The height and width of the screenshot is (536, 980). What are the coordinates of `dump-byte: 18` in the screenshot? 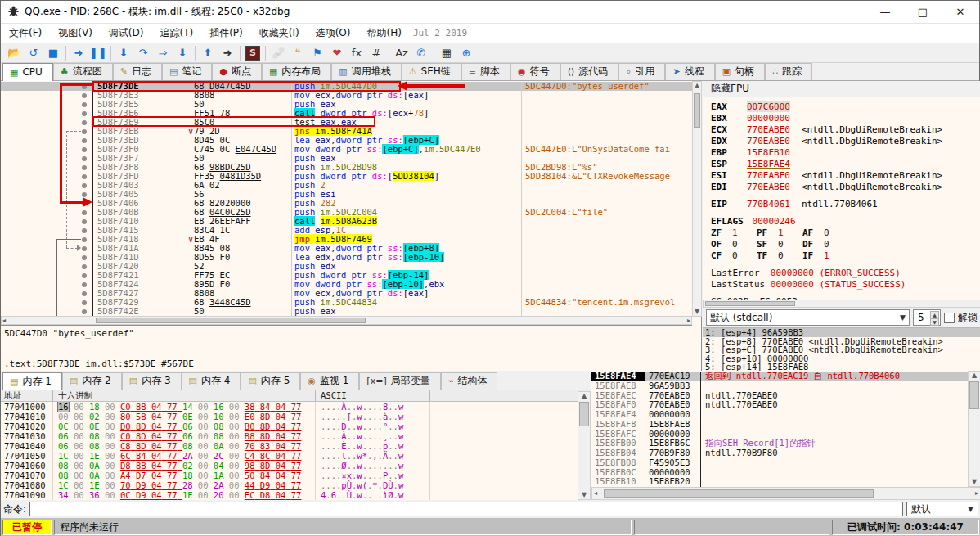 It's located at (95, 407).